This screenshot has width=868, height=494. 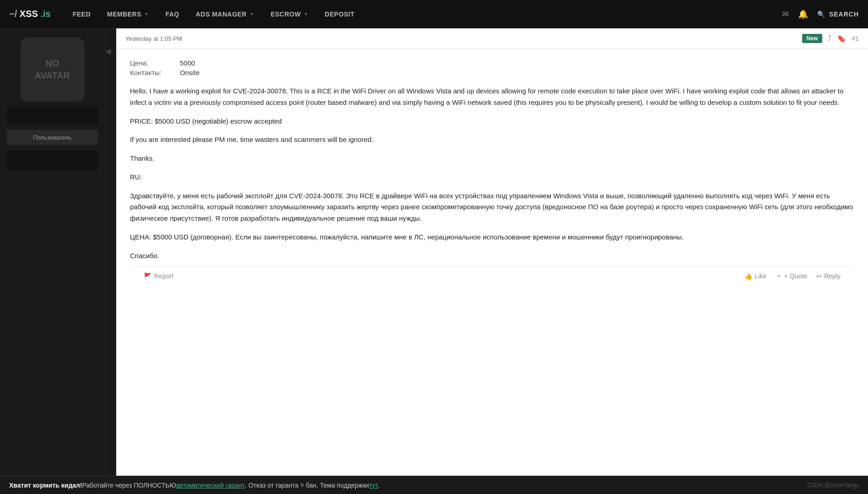 I want to click on meta-table: Цена: 5000 Контакты: Onsite, so click(x=174, y=68).